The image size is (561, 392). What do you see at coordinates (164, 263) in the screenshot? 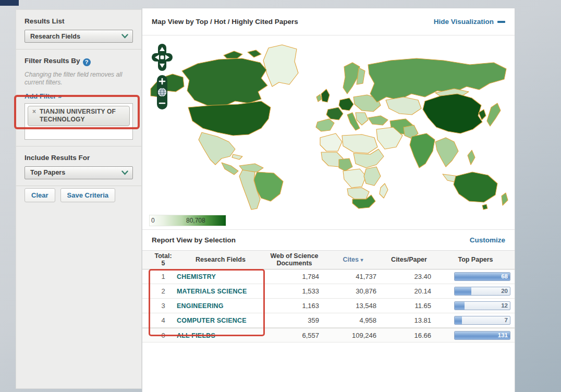
I see `total-value: 5` at bounding box center [164, 263].